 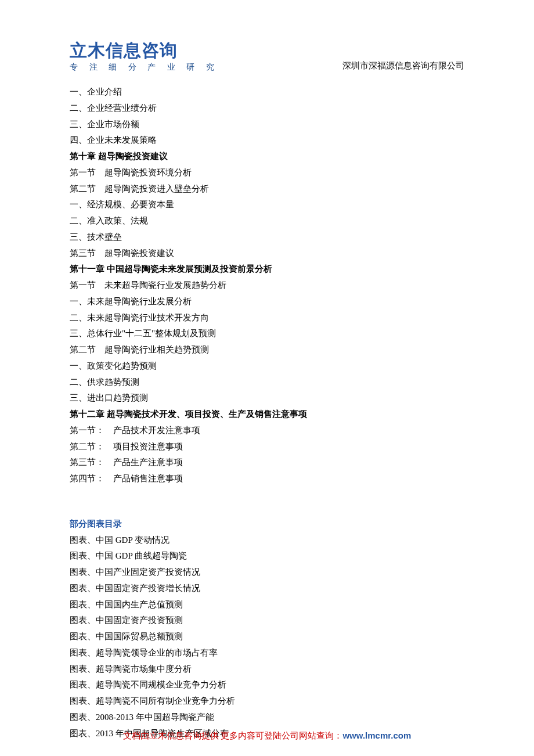 What do you see at coordinates (267, 254) in the screenshot?
I see `toc-line: 第三节 超导陶瓷投资建议` at bounding box center [267, 254].